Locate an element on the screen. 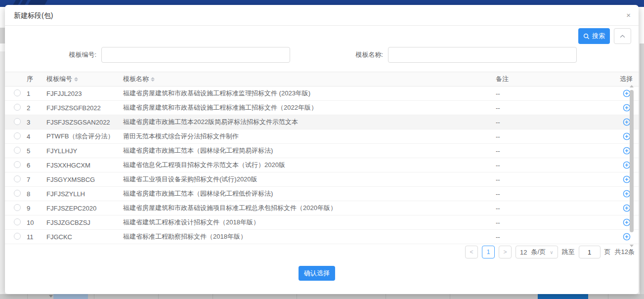  col-header-select: 选择 is located at coordinates (626, 79).